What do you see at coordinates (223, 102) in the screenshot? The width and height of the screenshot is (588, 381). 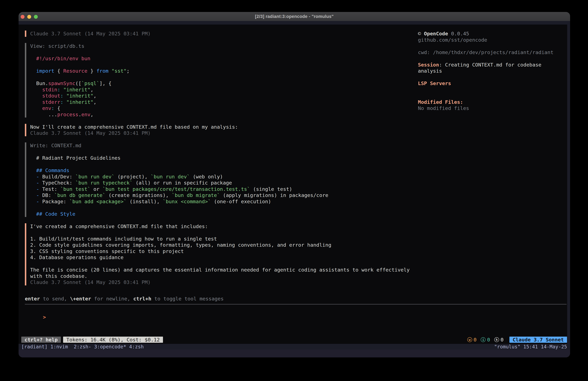 I see `terminal-line: stderr: "inherit",` at bounding box center [223, 102].